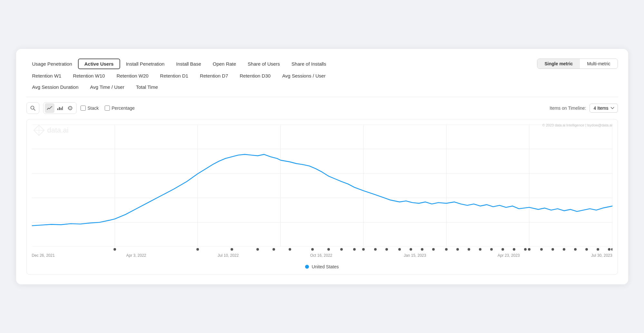  What do you see at coordinates (52, 64) in the screenshot?
I see `tab-usage-penetration: Usage Penetration` at bounding box center [52, 64].